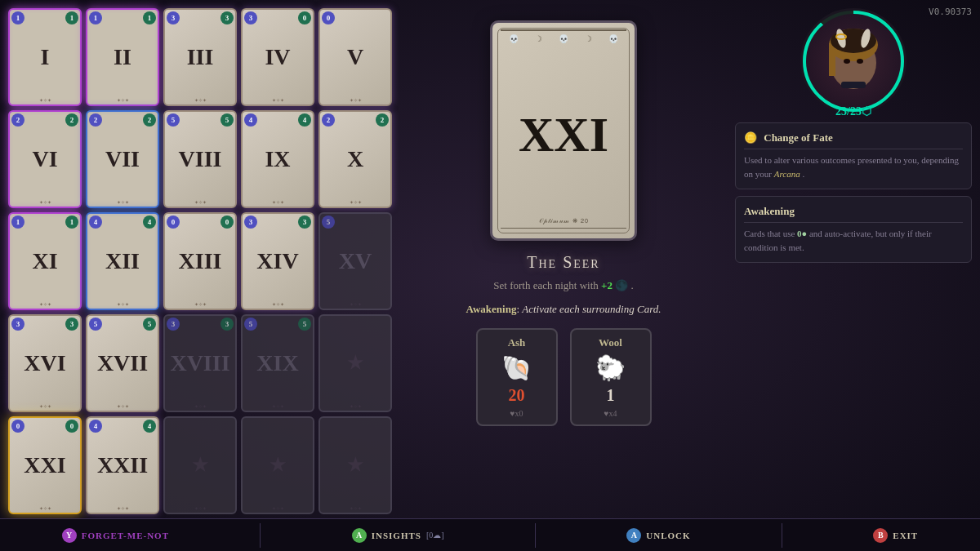  I want to click on card-1: 11I✦✧✦, so click(45, 57).